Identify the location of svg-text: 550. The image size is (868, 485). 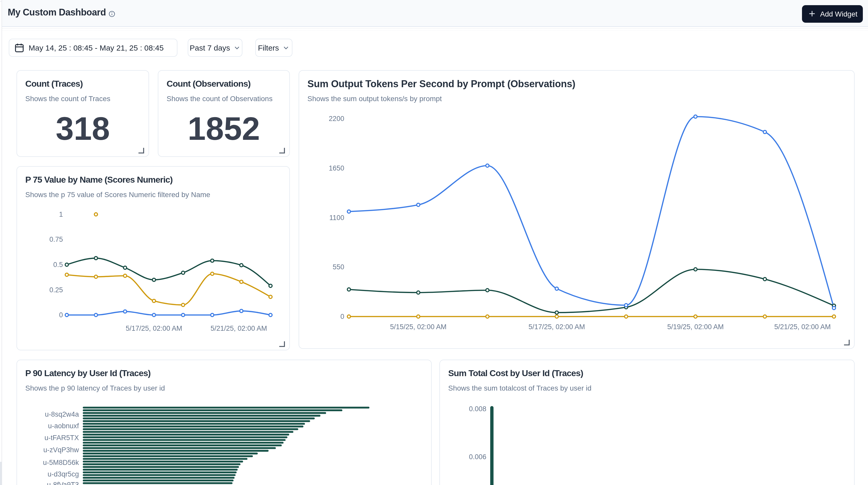
(338, 267).